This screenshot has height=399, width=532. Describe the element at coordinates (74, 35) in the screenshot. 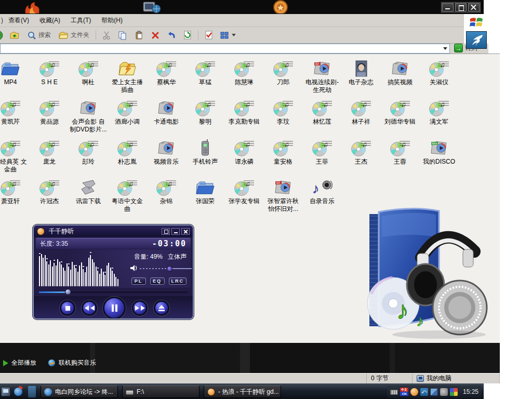

I see `folders-button: 文件夹` at that location.